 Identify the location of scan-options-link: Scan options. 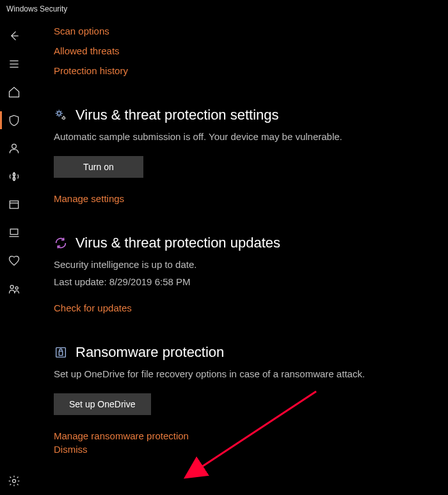
(251, 31).